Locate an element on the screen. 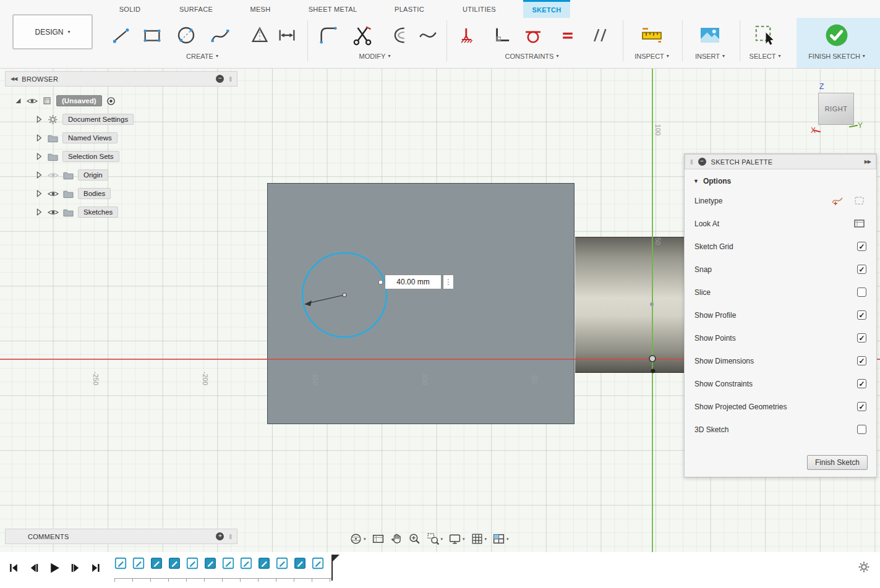  finish-sketch-group-dropdown: FINISH SKETCH▾ is located at coordinates (837, 56).